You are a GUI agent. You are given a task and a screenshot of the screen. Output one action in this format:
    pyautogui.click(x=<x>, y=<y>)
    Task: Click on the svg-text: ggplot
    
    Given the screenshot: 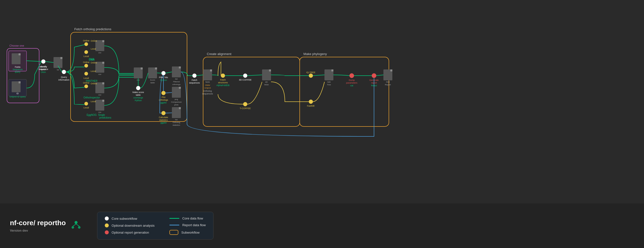 What is the action you would take?
    pyautogui.click(x=164, y=103)
    